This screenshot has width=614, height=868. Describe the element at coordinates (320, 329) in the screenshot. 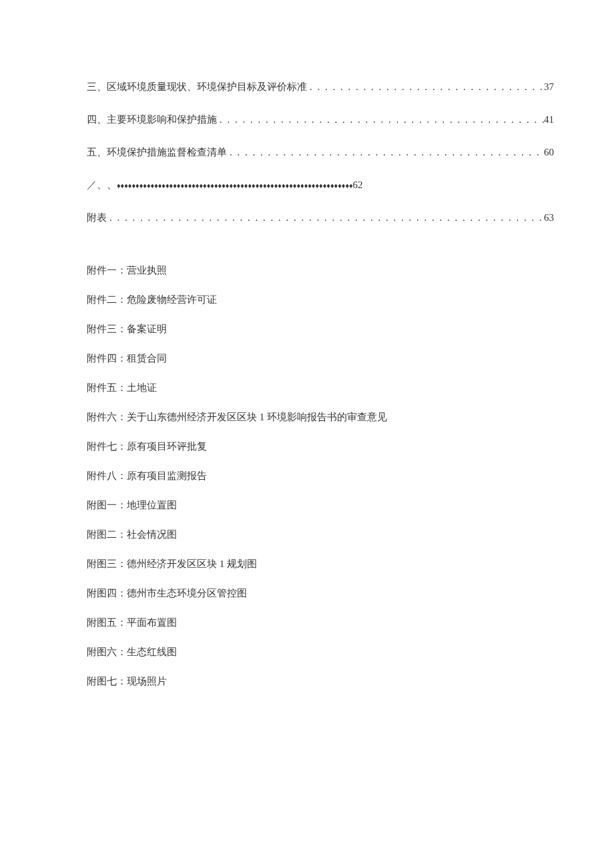

I see `attachment-entry: 附件三：备案证明` at that location.